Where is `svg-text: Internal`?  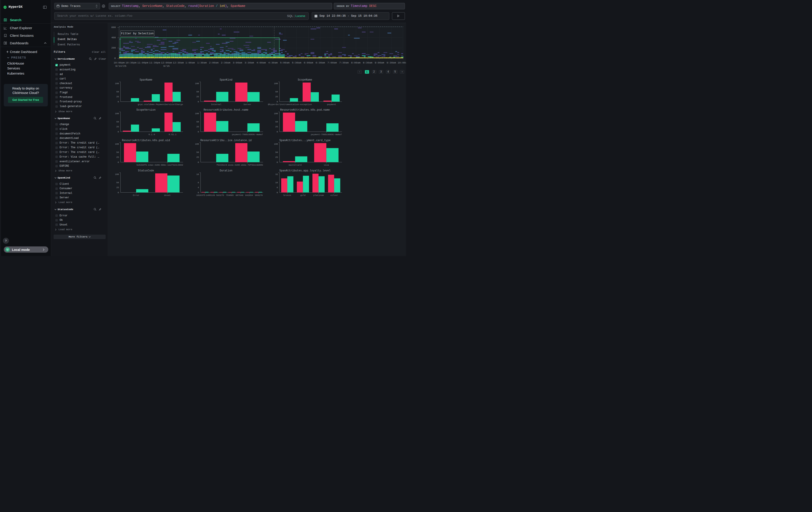 svg-text: Internal is located at coordinates (216, 105).